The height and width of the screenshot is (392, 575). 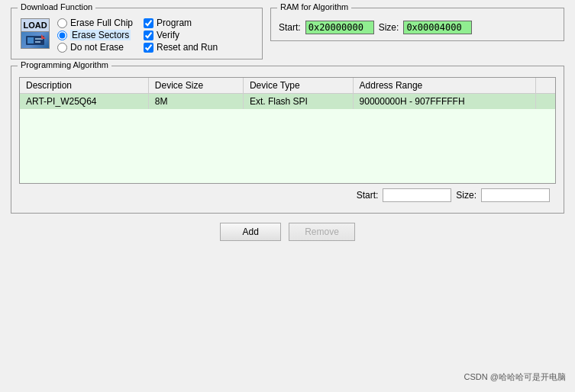 What do you see at coordinates (137, 34) in the screenshot?
I see `download-function-group: Download Function LOAD` at bounding box center [137, 34].